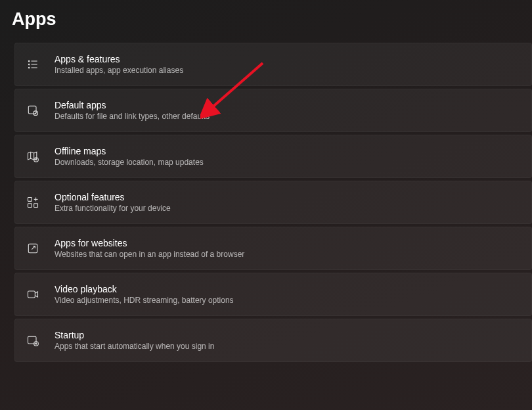 The height and width of the screenshot is (410, 532). I want to click on item-title: Startup, so click(134, 335).